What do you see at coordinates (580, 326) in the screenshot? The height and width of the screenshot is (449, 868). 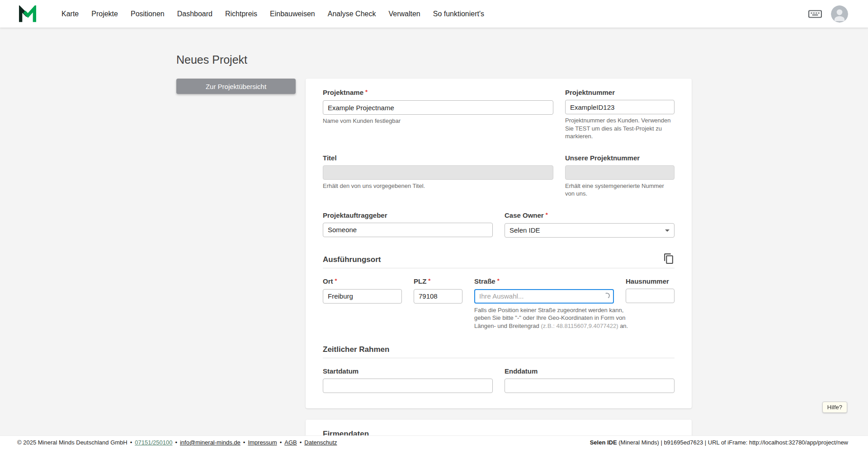 I see `strasse-helper-example: (z.B.: 48.8115607,9.4077422)` at bounding box center [580, 326].